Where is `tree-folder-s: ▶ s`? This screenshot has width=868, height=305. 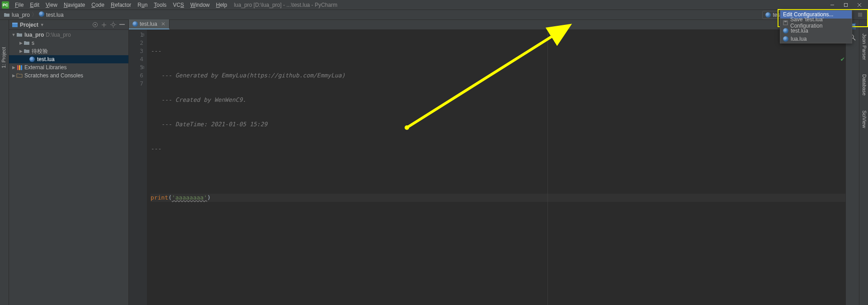
tree-folder-s: ▶ s is located at coordinates (69, 43).